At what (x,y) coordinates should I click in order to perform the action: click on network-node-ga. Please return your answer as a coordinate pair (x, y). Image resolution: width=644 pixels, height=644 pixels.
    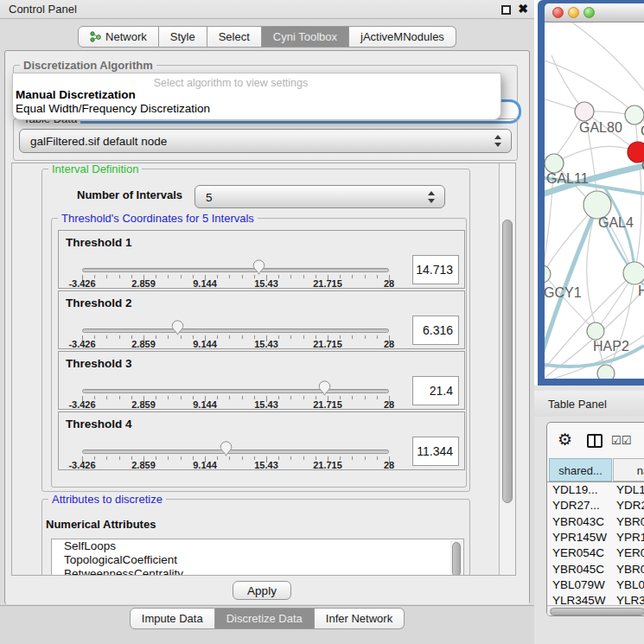
    Looking at the image, I should click on (634, 115).